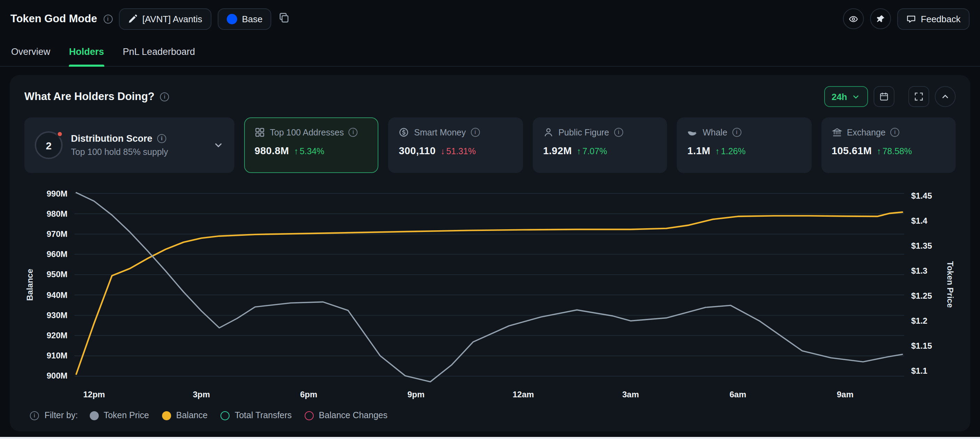 The height and width of the screenshot is (439, 980). Describe the element at coordinates (126, 415) in the screenshot. I see `filter-option-label: Token Price` at that location.